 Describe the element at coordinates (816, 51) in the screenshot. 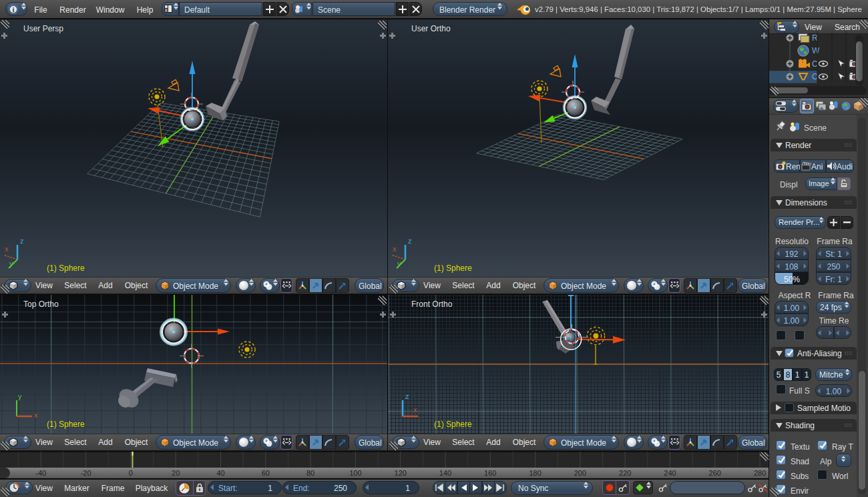

I see `svg-text: W` at that location.